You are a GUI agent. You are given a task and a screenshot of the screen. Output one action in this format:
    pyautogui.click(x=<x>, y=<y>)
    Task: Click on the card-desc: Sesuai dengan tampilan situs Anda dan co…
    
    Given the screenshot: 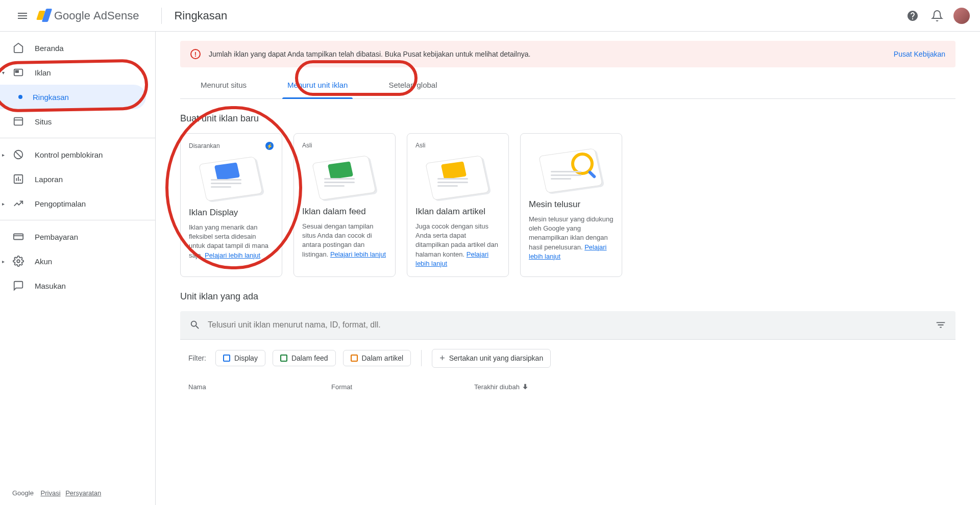 What is the action you would take?
    pyautogui.click(x=345, y=241)
    